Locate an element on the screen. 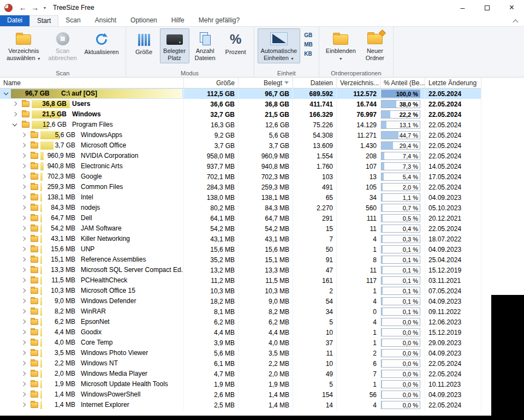 This screenshot has height=420, width=524. forward-button: → is located at coordinates (35, 8).